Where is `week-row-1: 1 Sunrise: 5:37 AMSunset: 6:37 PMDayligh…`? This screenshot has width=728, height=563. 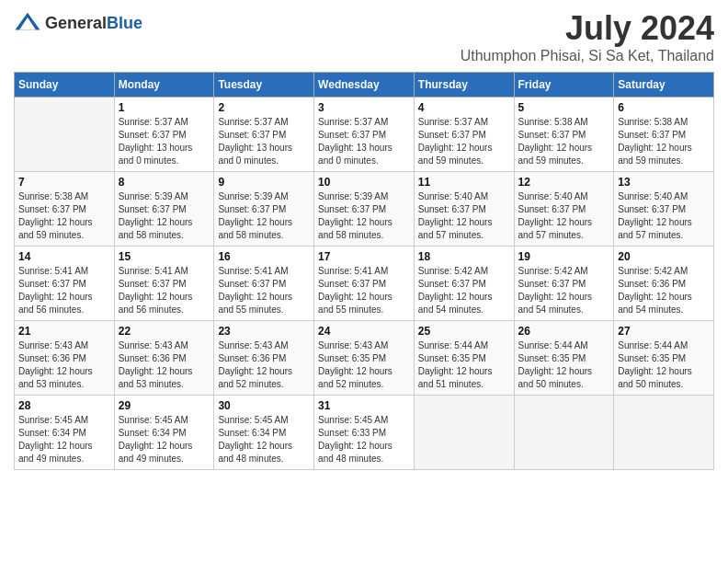
week-row-1: 1 Sunrise: 5:37 AMSunset: 6:37 PMDayligh… is located at coordinates (364, 134).